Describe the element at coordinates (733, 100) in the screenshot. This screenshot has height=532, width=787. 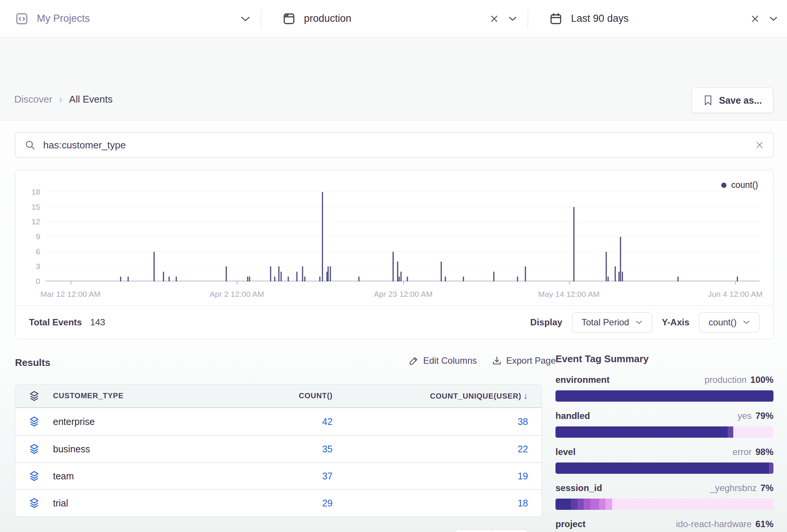
I see `save-as-button: Save as...` at that location.